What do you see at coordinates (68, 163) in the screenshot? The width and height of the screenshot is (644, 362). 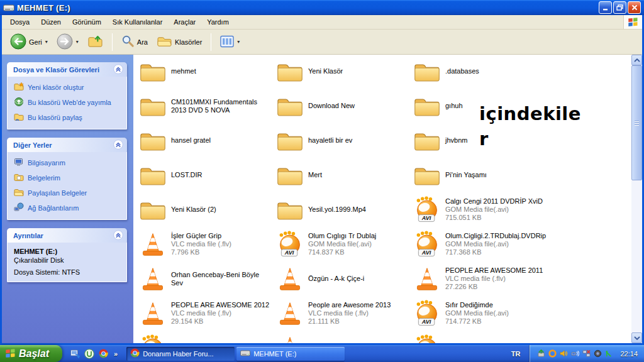 I see `sidebar-link-my-computer: Bilgisayarım` at bounding box center [68, 163].